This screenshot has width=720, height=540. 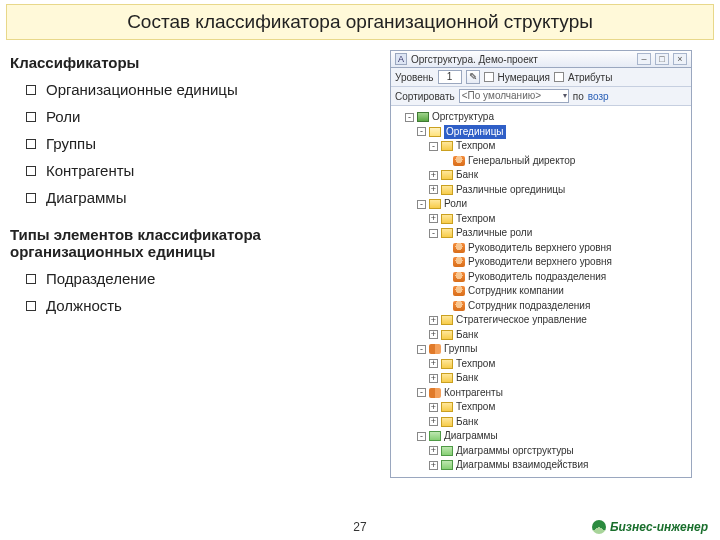 What do you see at coordinates (494, 234) in the screenshot?
I see `tree-node-label: Различные роли` at bounding box center [494, 234].